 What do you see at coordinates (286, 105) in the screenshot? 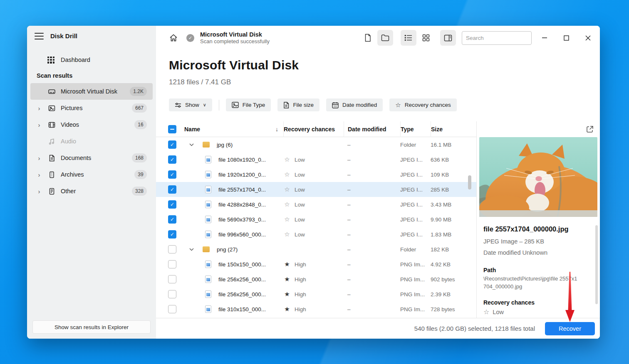
I see `file-icon` at bounding box center [286, 105].